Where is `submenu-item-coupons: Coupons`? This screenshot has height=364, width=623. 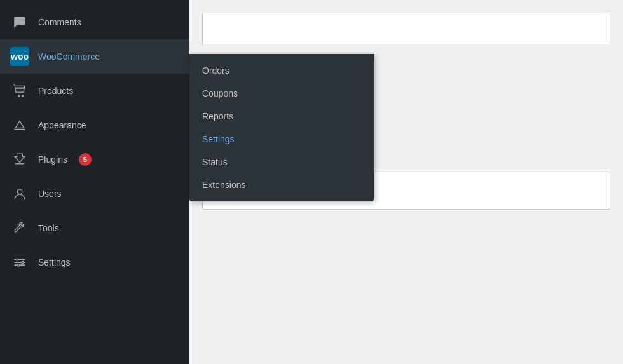
submenu-item-coupons: Coupons is located at coordinates (282, 93).